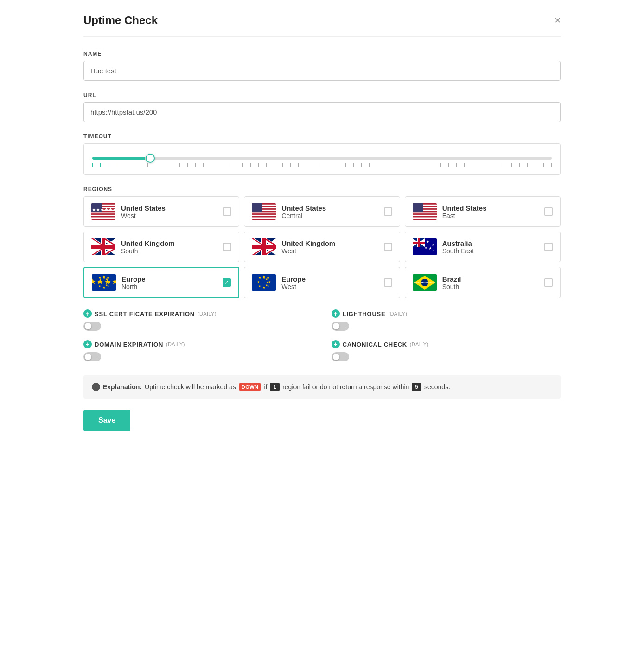 This screenshot has width=644, height=657. What do you see at coordinates (308, 251) in the screenshot?
I see `region-sub: West` at bounding box center [308, 251].